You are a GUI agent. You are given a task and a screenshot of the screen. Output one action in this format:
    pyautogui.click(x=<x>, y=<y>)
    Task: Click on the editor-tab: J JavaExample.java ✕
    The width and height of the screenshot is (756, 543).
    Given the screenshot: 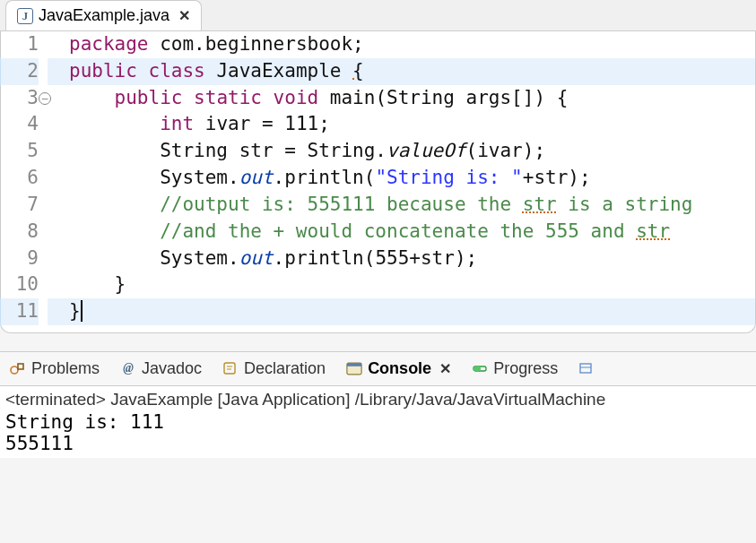 What is the action you would take?
    pyautogui.click(x=104, y=15)
    